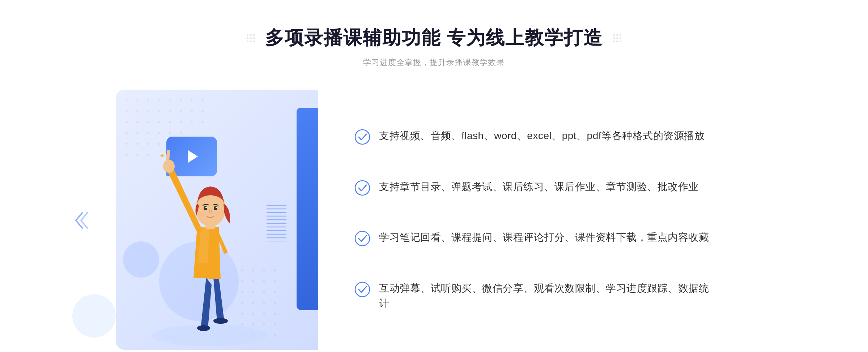  Describe the element at coordinates (94, 316) in the screenshot. I see `outside-bottom-circle` at that location.